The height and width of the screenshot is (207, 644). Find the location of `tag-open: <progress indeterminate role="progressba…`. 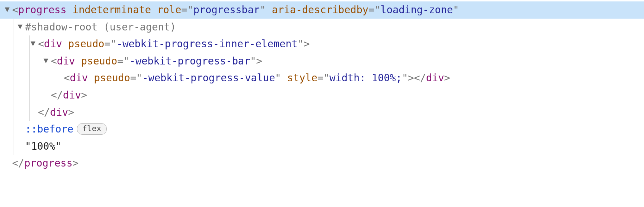

tag-open: <progress indeterminate role="progressba… is located at coordinates (236, 10).